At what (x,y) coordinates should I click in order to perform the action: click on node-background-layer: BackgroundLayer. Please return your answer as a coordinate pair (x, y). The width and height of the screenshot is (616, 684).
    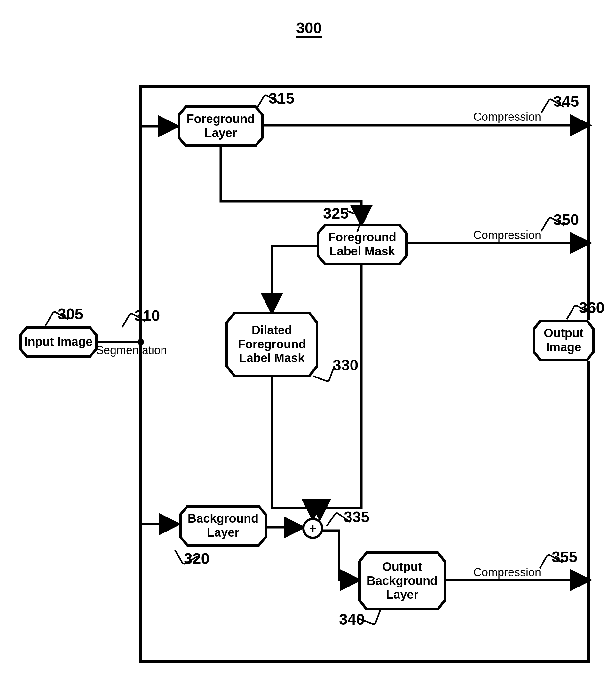
    Looking at the image, I should click on (223, 526).